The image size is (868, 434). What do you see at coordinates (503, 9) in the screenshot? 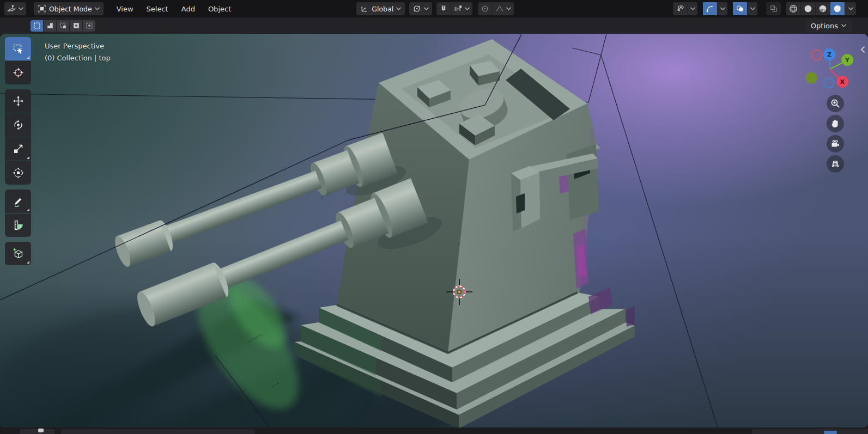
I see `falloff-dropdown` at bounding box center [503, 9].